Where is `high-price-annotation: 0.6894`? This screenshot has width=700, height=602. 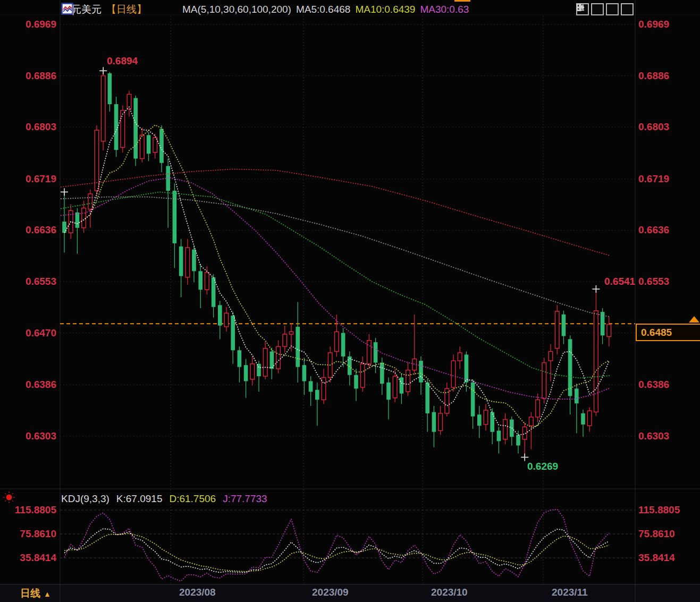 high-price-annotation: 0.6894 is located at coordinates (122, 61).